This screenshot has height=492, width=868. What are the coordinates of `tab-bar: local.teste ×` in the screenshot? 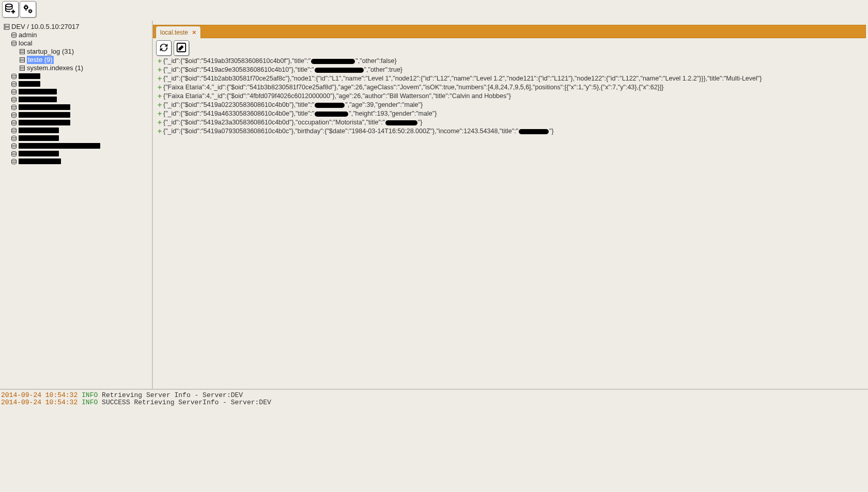 It's located at (509, 31).